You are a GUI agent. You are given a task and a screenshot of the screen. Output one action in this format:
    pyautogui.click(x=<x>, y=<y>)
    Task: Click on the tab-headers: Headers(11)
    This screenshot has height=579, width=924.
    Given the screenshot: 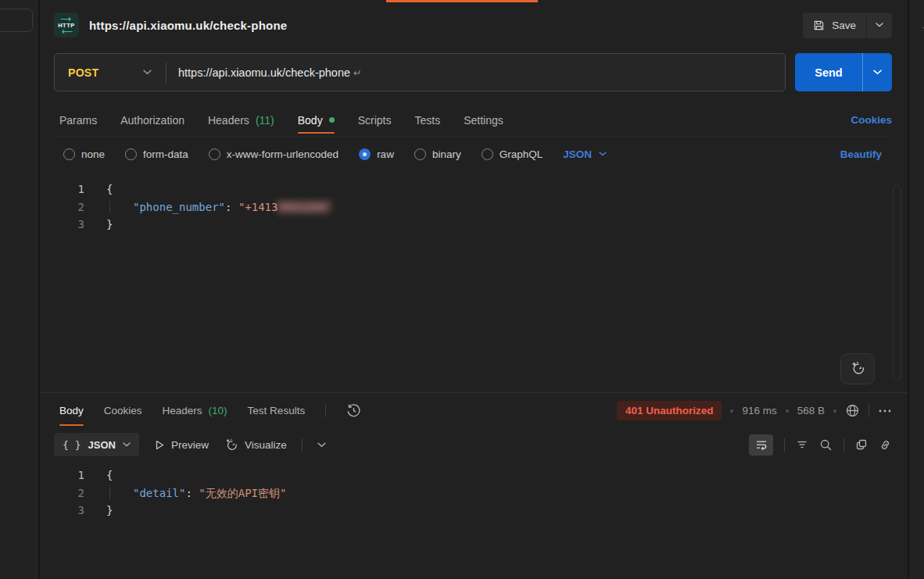 What is the action you would take?
    pyautogui.click(x=241, y=120)
    